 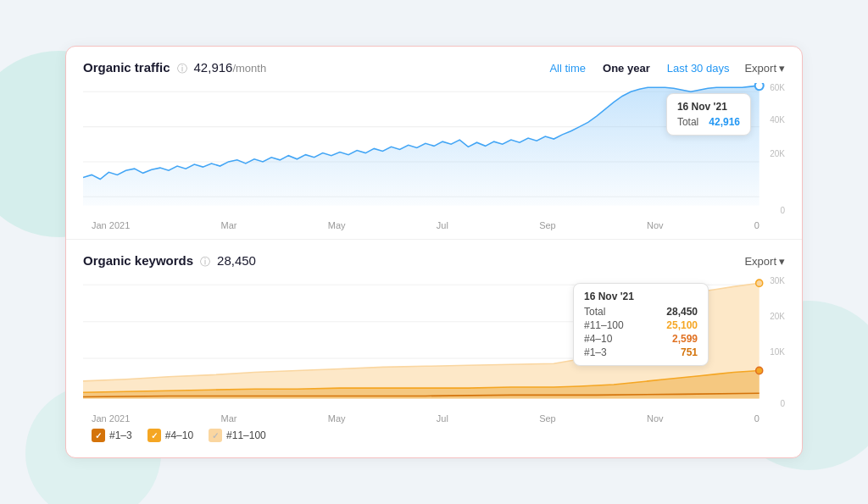 I want to click on kw-x-sep: Sep, so click(x=548, y=418).